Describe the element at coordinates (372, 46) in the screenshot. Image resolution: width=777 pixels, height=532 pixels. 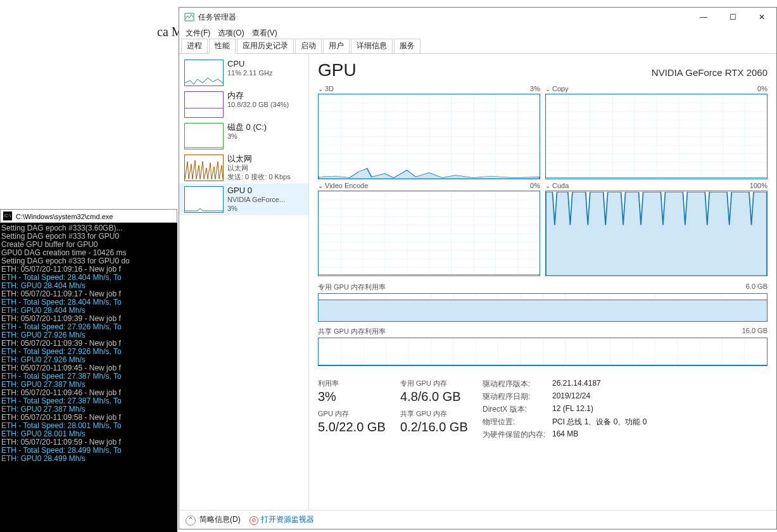
I see `tab: 详细信息` at that location.